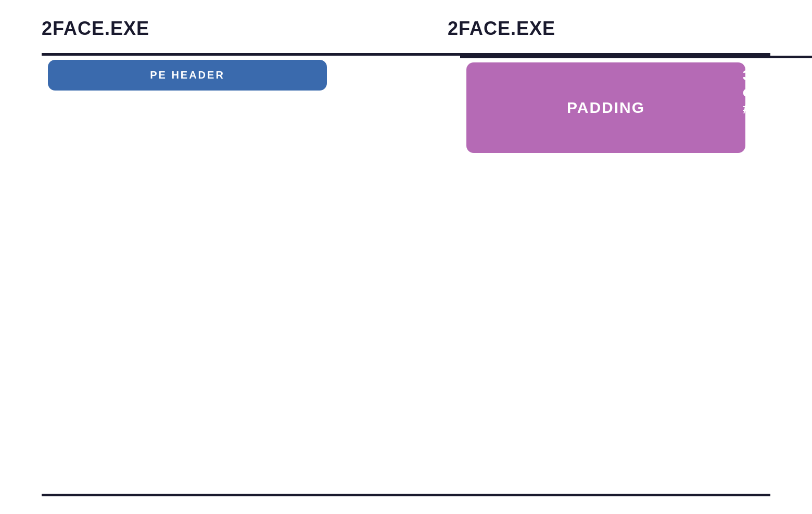 The width and height of the screenshot is (812, 514). What do you see at coordinates (96, 31) in the screenshot?
I see `left-file-title: 2FACE.EXE` at bounding box center [96, 31].